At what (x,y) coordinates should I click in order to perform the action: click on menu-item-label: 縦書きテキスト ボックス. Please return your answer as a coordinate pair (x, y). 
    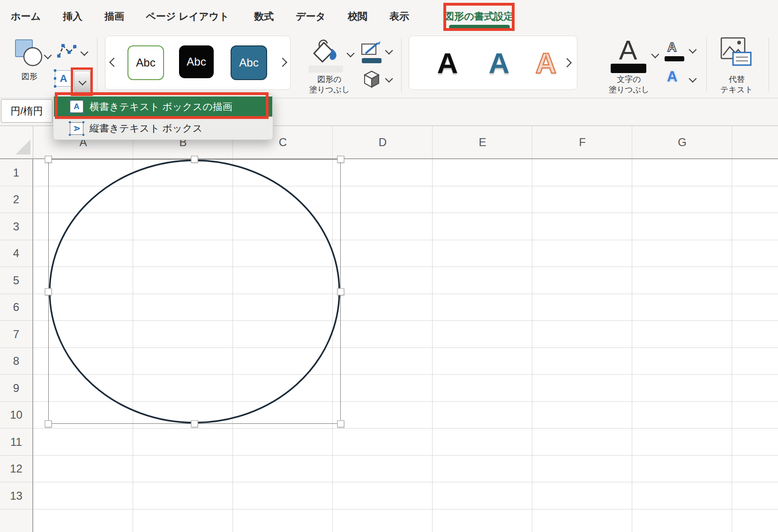
    Looking at the image, I should click on (146, 128).